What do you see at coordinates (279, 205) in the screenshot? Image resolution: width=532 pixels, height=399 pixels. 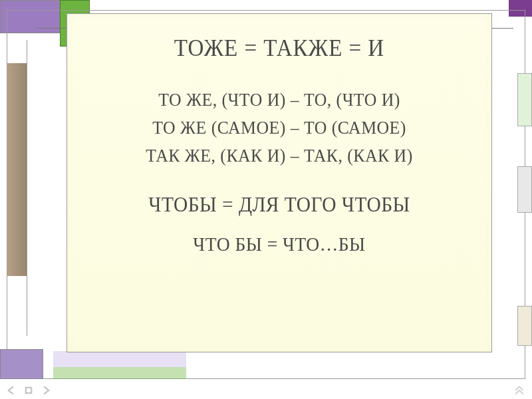 I see `slide-subtitle: ЧТОБЫ = ДЛЯ ТОГО ЧТОБЫ` at bounding box center [279, 205].